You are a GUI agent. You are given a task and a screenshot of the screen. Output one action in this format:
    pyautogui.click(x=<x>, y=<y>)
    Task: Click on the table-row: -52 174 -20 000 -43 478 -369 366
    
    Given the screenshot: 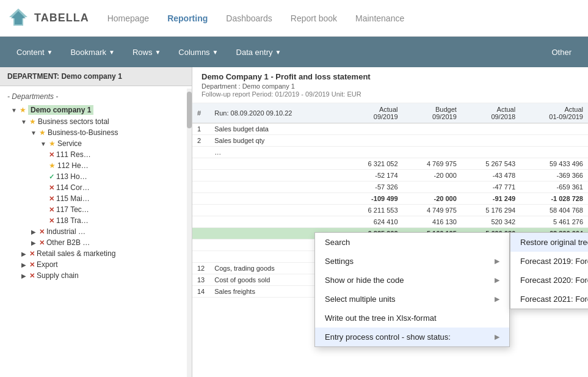 What is the action you would take?
    pyautogui.click(x=390, y=176)
    